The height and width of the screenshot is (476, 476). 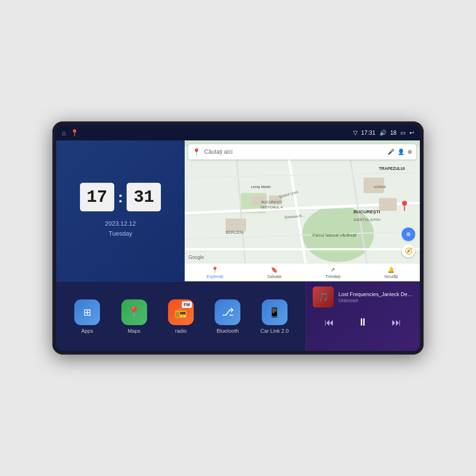 I want to click on music-info: 🎵 Lost Frequencies_Janieck Devy-... Unkn…, so click(x=363, y=297).